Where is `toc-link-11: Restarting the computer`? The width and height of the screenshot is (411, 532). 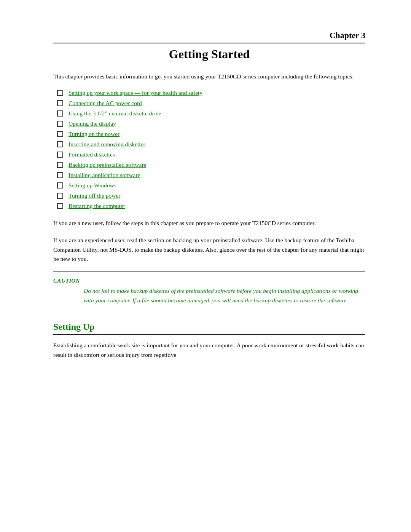
toc-link-11: Restarting the computer is located at coordinates (97, 206).